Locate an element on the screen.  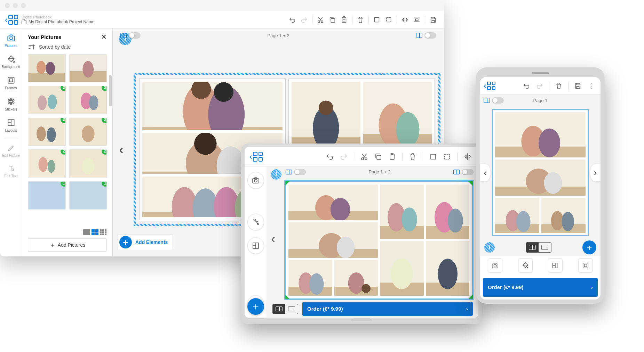
flip-button is located at coordinates (468, 157).